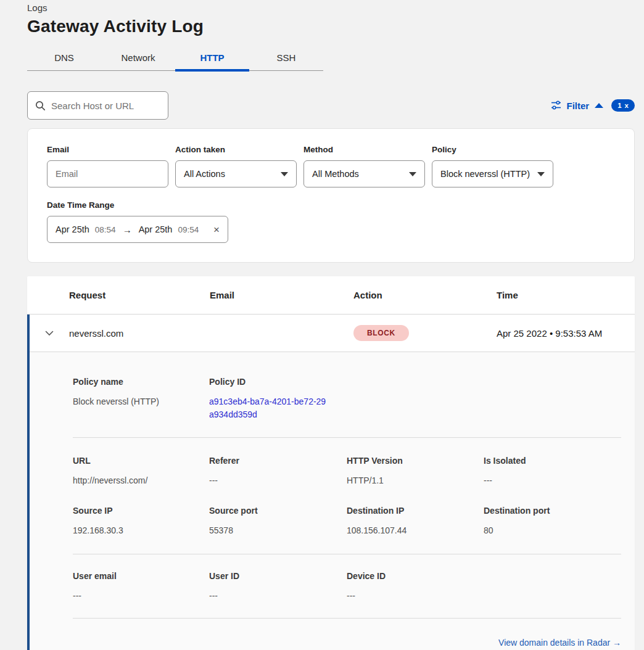 The width and height of the screenshot is (644, 650). What do you see at coordinates (138, 59) in the screenshot?
I see `tab-network: Network` at bounding box center [138, 59].